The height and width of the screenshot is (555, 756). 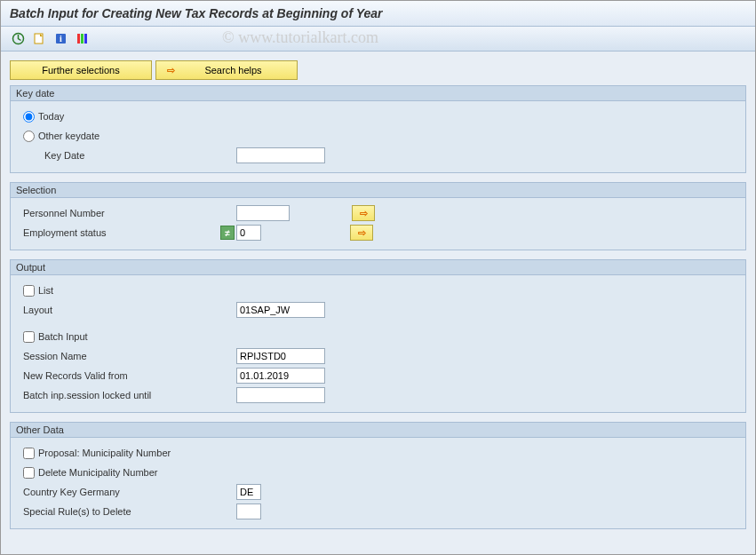 What do you see at coordinates (28, 137) in the screenshot?
I see `other-keydate-radio` at bounding box center [28, 137].